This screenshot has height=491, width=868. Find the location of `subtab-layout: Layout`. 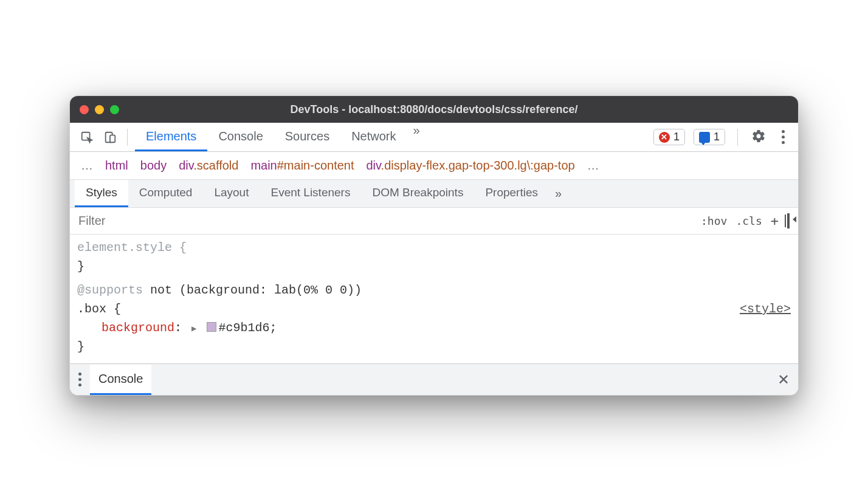

subtab-layout: Layout is located at coordinates (231, 193).